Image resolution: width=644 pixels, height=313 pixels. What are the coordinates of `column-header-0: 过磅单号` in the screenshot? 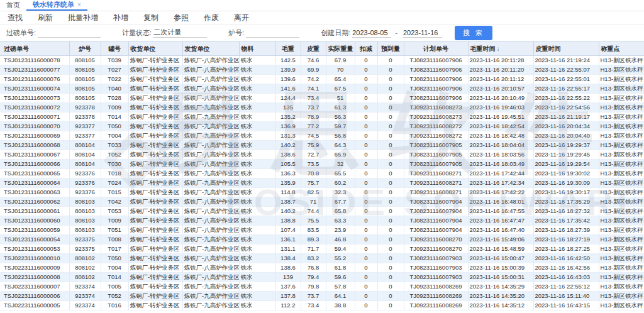 It's located at (35, 49).